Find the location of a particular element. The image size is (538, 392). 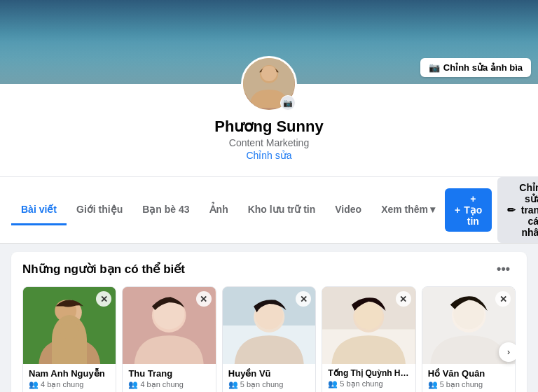

friend-info-5: Hồ Văn Quân 👥 5 bạn chung + Thêm bạn bè is located at coordinates (469, 378).